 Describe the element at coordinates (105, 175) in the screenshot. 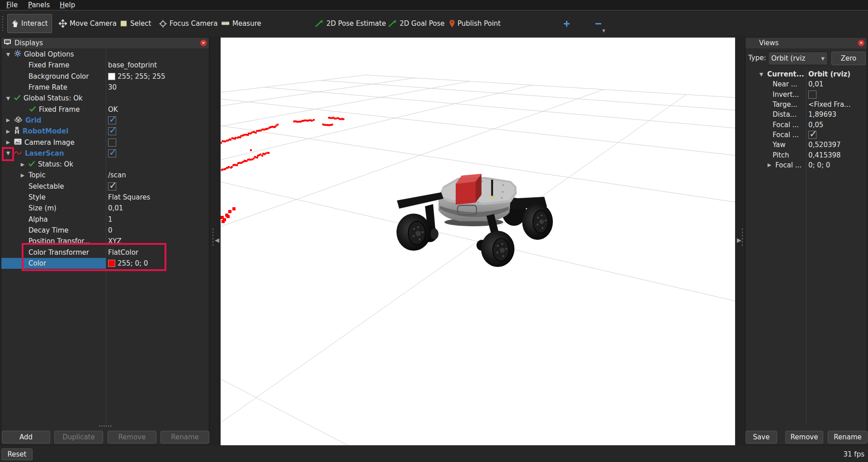

I see `tree-row-topic: ▶Topic/scan` at that location.